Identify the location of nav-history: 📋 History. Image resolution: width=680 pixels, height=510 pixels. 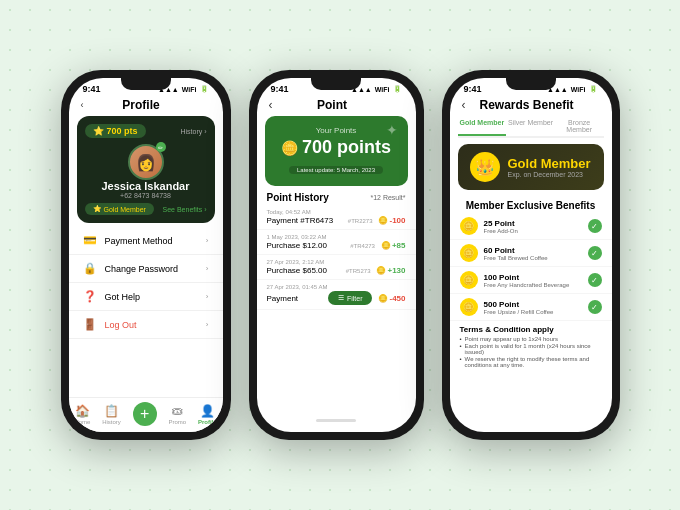
(112, 414).